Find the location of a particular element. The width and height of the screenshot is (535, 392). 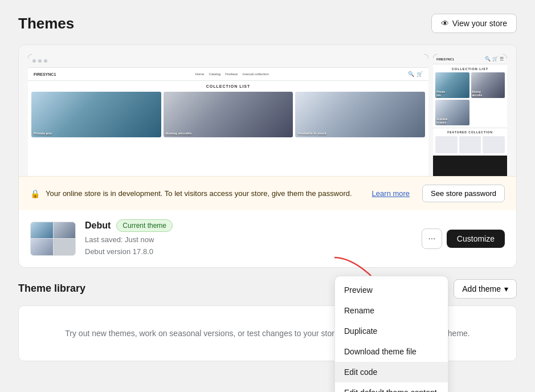

page-title: Themes is located at coordinates (46, 24).